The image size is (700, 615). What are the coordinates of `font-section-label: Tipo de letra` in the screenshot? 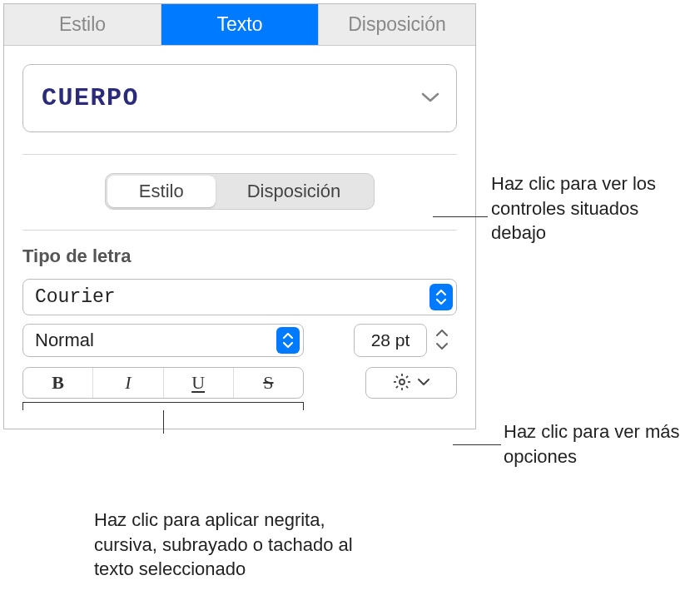 It's located at (240, 256).